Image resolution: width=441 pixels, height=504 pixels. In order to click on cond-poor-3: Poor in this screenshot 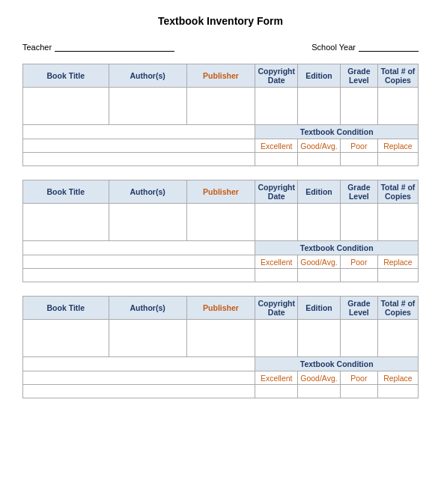, I will do `click(359, 378)`.